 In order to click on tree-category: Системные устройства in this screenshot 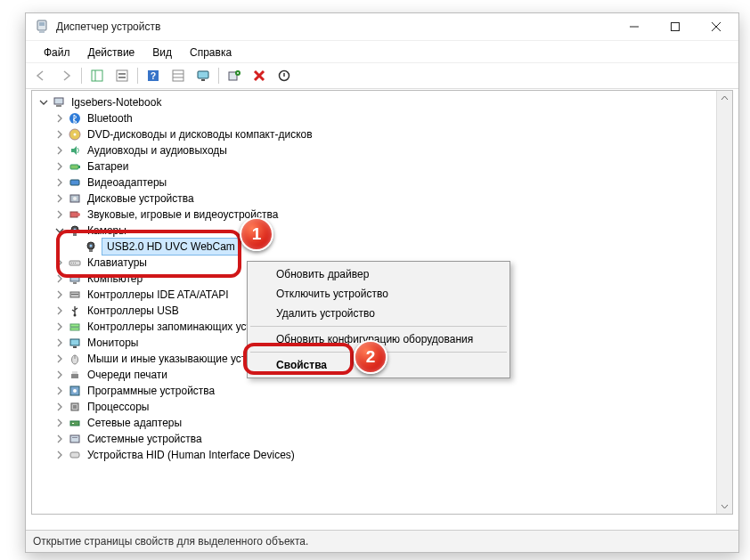, I will do `click(385, 439)`.